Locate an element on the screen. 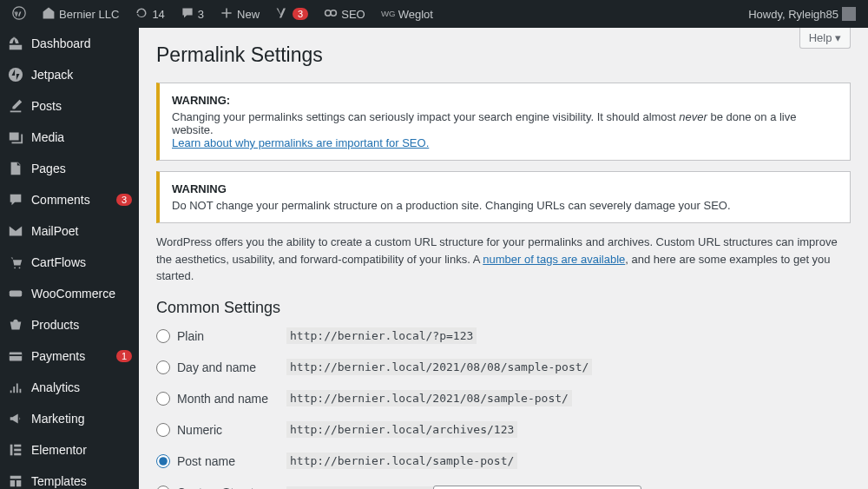  radio-month-name is located at coordinates (163, 399).